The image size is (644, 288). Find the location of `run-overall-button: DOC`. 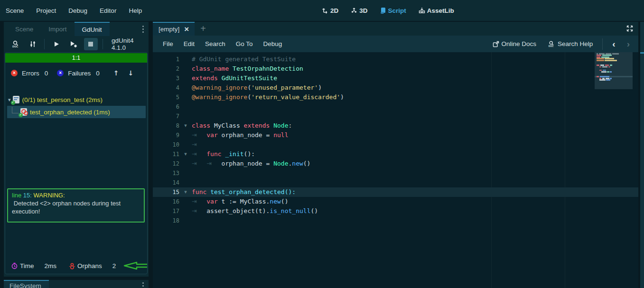

run-overall-button: DOC is located at coordinates (15, 44).